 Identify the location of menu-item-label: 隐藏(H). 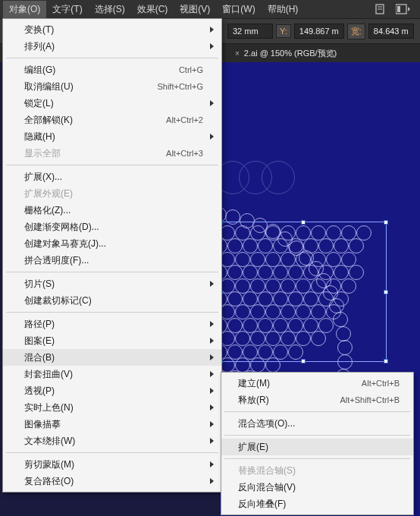
(114, 137).